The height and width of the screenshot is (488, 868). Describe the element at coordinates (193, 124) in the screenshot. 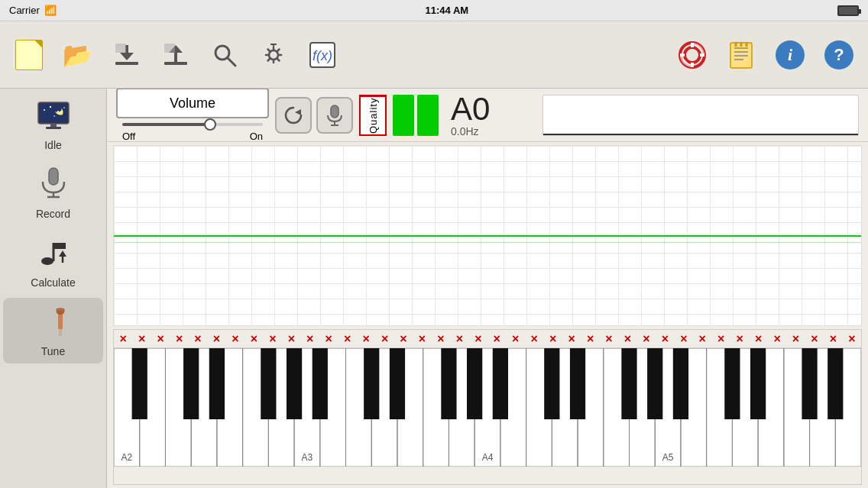

I see `volume-slider-track` at that location.